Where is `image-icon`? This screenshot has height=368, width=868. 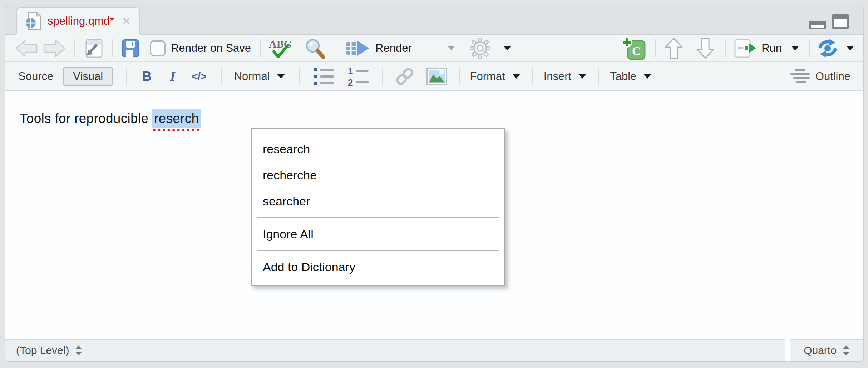 image-icon is located at coordinates (437, 76).